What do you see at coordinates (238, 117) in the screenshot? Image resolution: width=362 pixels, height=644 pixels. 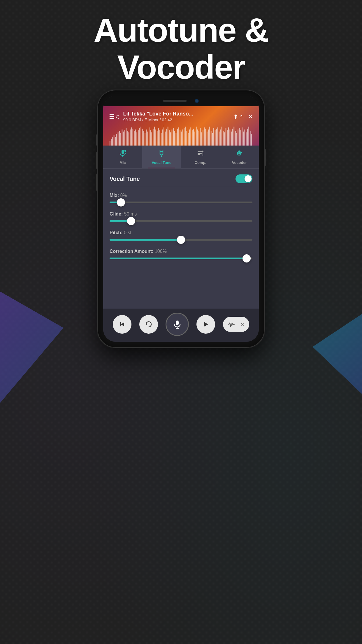 I see `share-icon: ⮭↗` at bounding box center [238, 117].